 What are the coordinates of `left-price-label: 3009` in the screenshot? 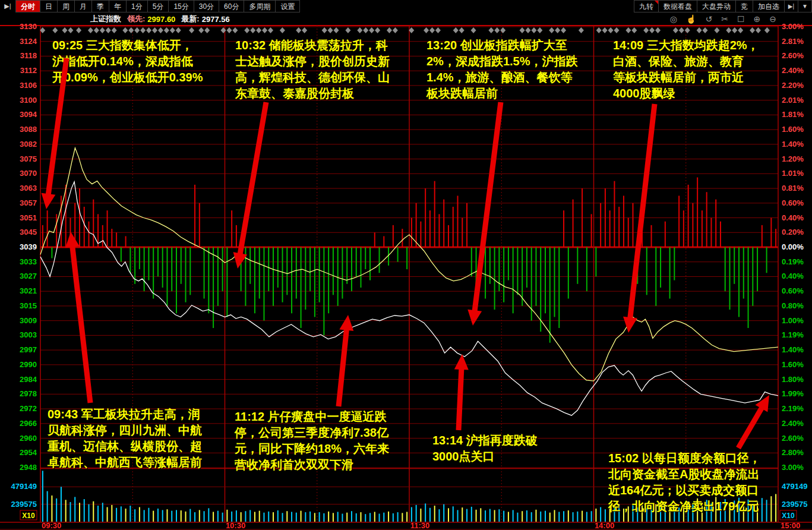 It's located at (29, 321).